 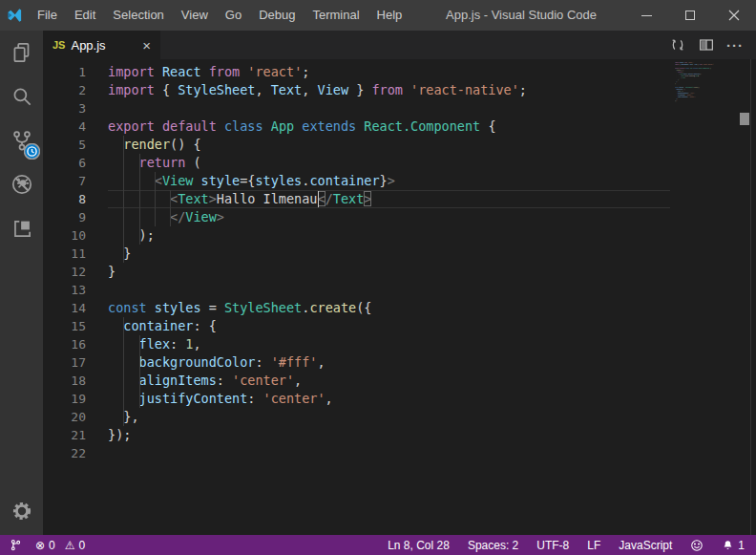 I want to click on close-button, so click(x=734, y=15).